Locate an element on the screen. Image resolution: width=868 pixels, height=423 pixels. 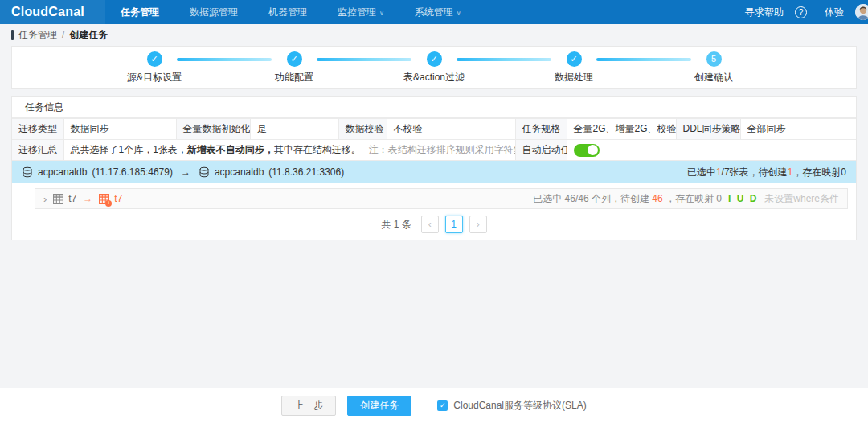
footer-action-bar: 上一步 创建任务 ✓ CloudCanal服务等级协议(SLA) is located at coordinates (434, 405).